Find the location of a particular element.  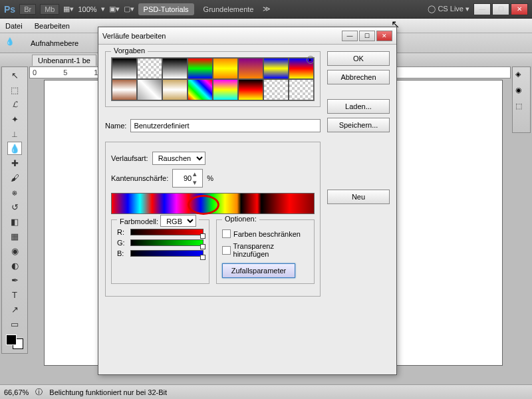

gradient-tool: ▦ is located at coordinates (15, 236).